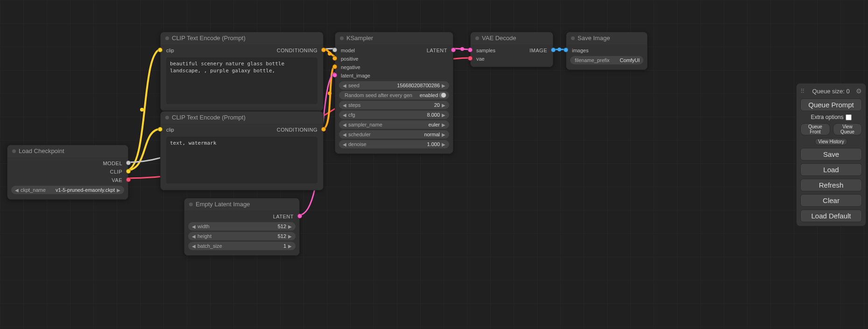  I want to click on port-image-out, so click(553, 50).